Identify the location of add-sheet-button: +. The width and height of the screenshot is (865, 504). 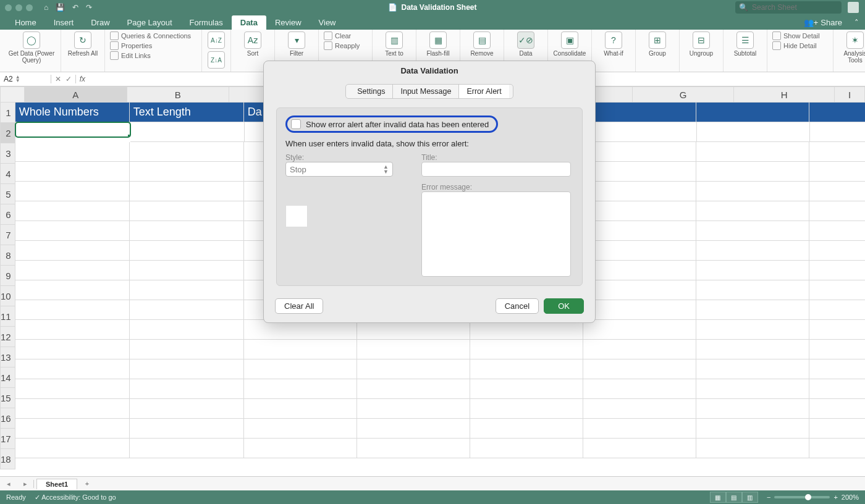
(87, 484).